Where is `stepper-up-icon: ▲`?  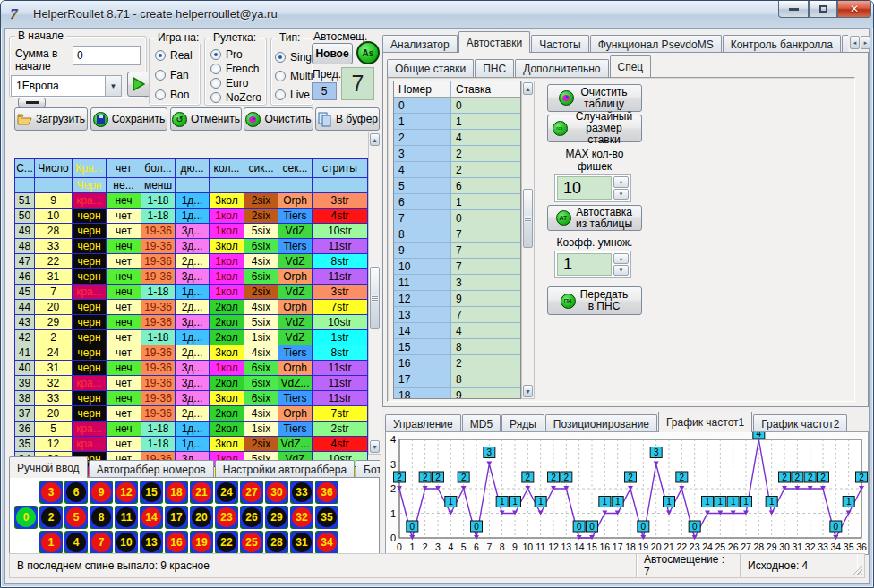
stepper-up-icon: ▲ is located at coordinates (621, 259).